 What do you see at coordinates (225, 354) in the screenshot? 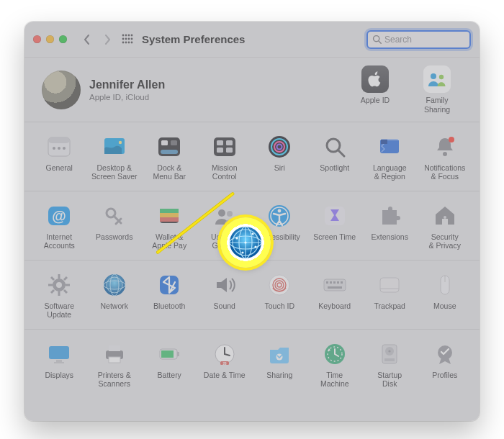
I see `clock-icon: 28` at bounding box center [225, 354].